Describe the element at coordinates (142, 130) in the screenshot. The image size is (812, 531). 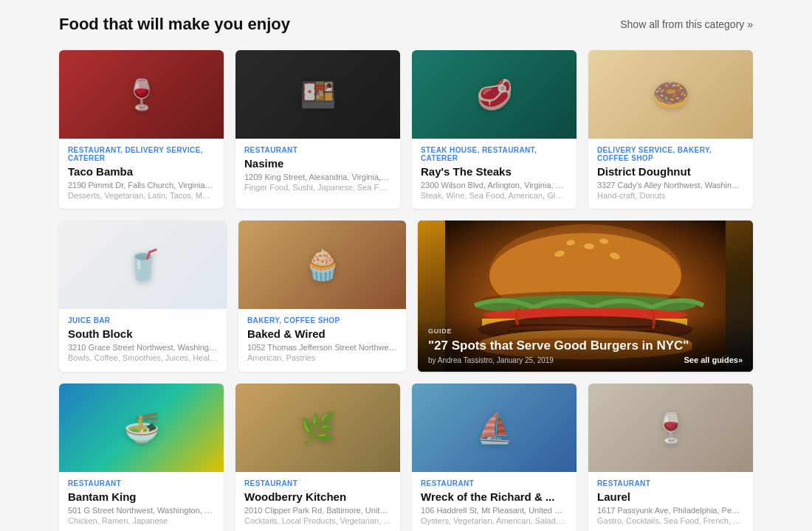
I see `restaurant-card: 🍷RESTAURANT, DELIVERY SERVICE, CATERERTa…` at that location.